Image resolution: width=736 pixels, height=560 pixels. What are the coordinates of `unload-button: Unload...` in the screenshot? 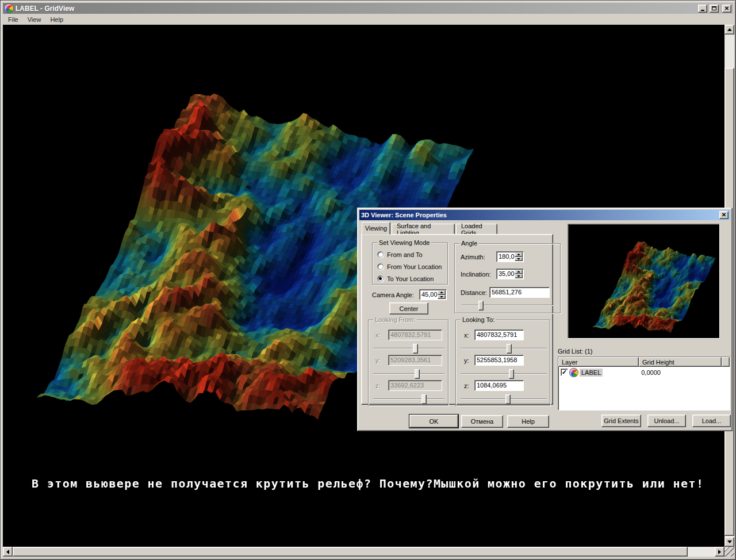 It's located at (667, 421).